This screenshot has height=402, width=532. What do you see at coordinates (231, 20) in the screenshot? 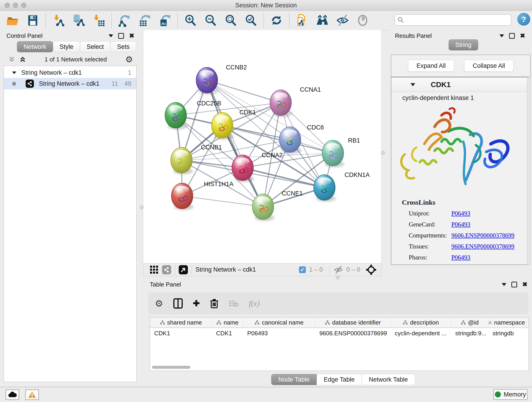
I see `zoom-fit-icon` at bounding box center [231, 20].